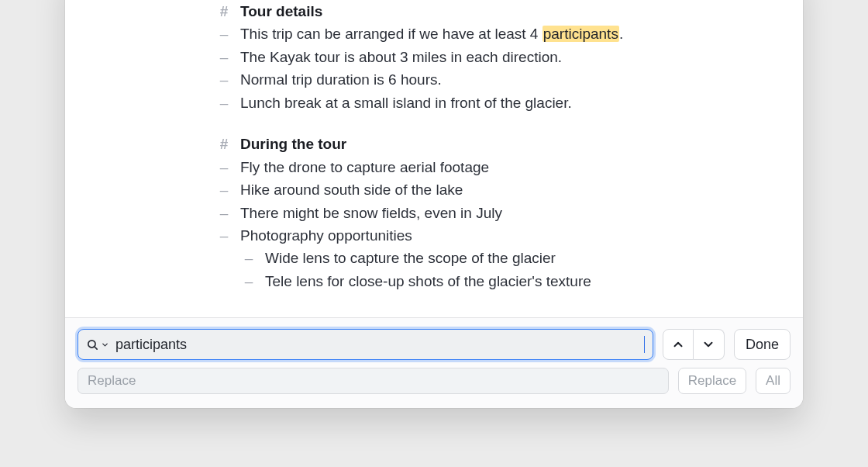 The width and height of the screenshot is (868, 467). I want to click on previous-match-button, so click(678, 344).